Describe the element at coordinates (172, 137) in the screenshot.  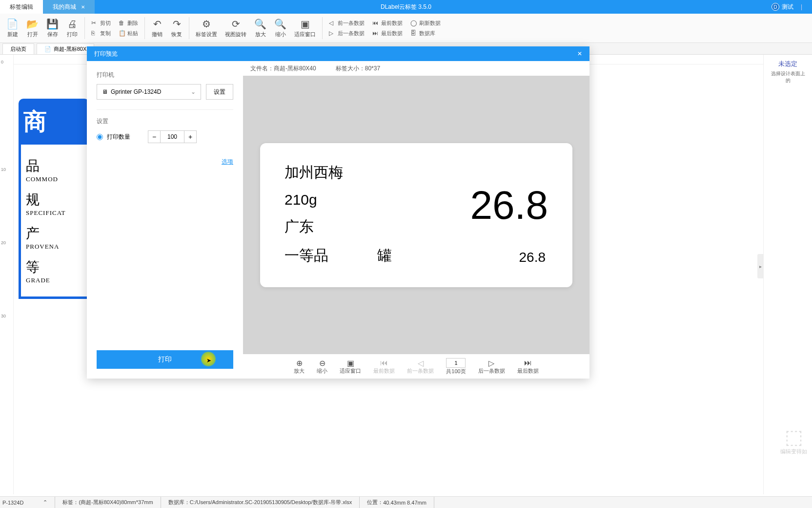
I see `quantity-stepper: − +` at that location.